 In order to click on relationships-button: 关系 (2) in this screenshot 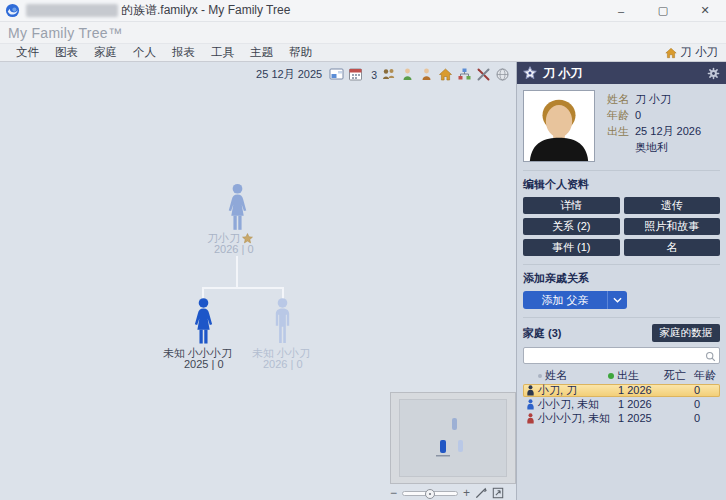, I will do `click(572, 226)`.